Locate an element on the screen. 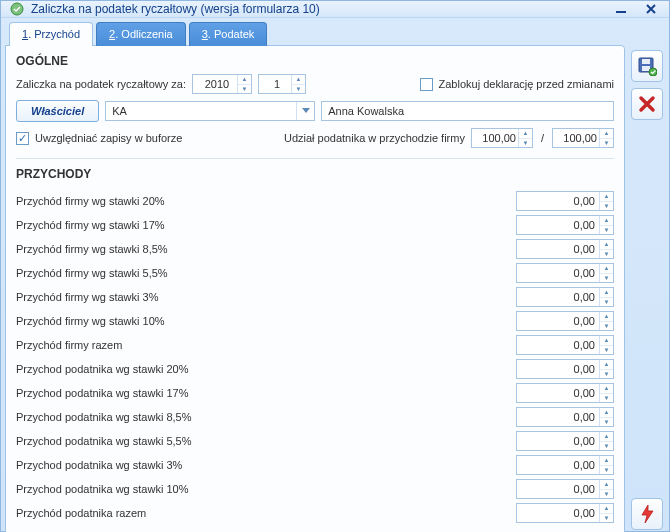 This screenshot has width=670, height=532. share-den-value: 100,00 is located at coordinates (576, 138).